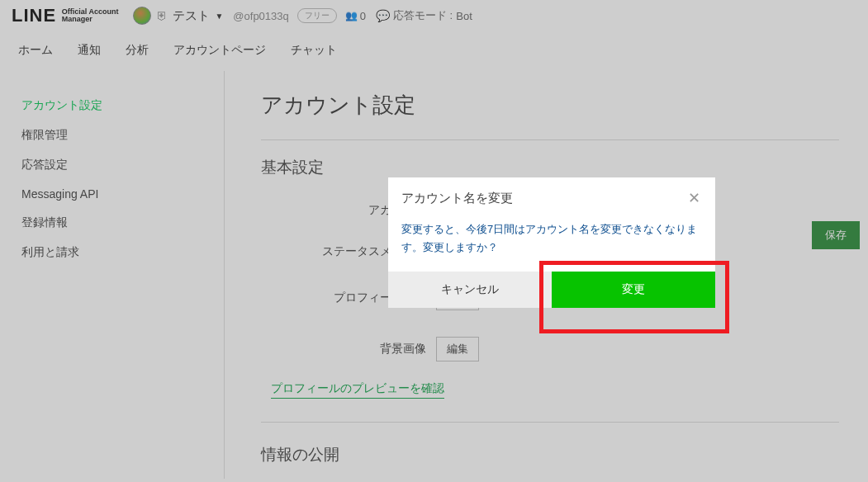 The image size is (868, 482). Describe the element at coordinates (633, 290) in the screenshot. I see `change-button: 変更` at that location.